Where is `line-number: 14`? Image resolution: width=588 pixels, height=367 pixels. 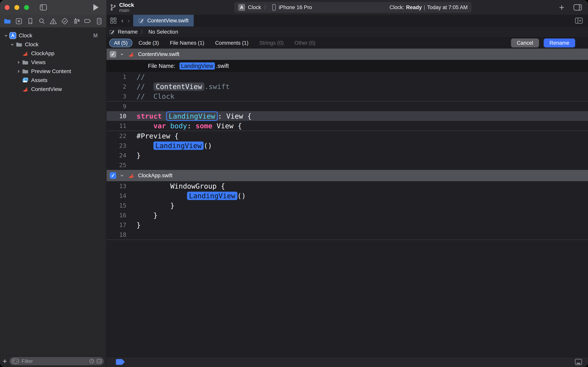
line-number: 14 is located at coordinates (117, 196).